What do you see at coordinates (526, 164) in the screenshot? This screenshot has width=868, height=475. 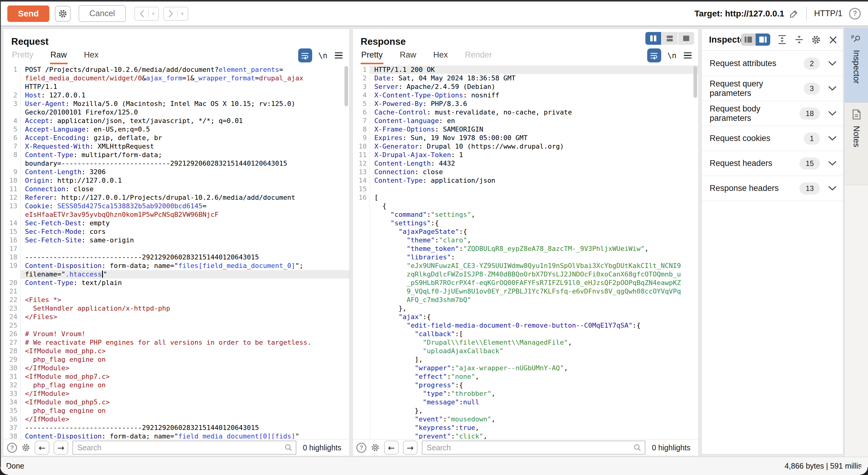 I see `code-line: 12Content-Length: 4432` at bounding box center [526, 164].